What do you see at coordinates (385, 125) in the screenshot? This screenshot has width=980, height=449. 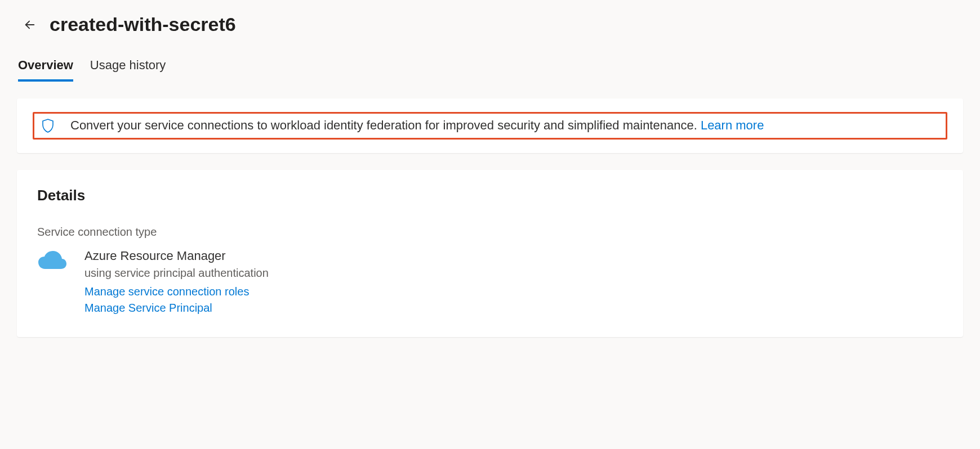 I see `banner-message: Convert your service connections to work…` at bounding box center [385, 125].